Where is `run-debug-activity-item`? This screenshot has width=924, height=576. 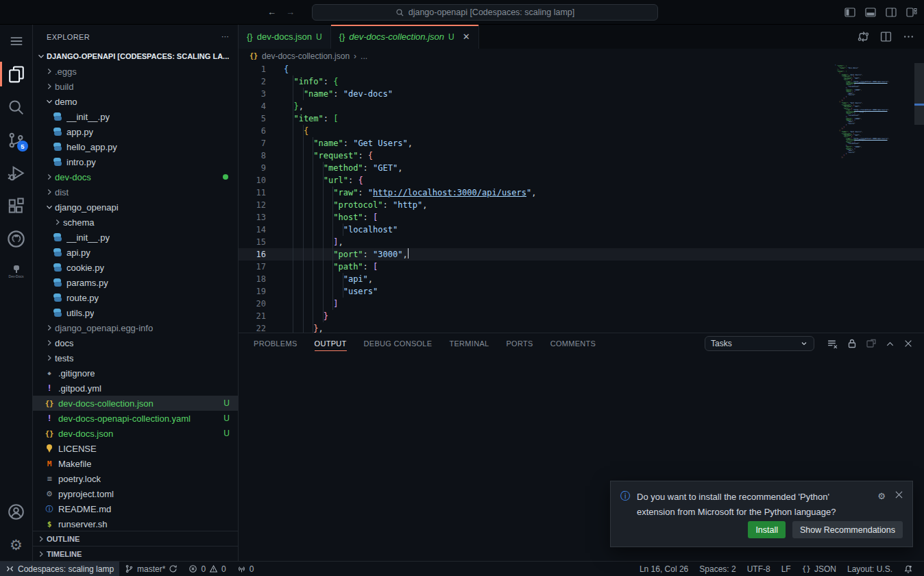 run-debug-activity-item is located at coordinates (16, 173).